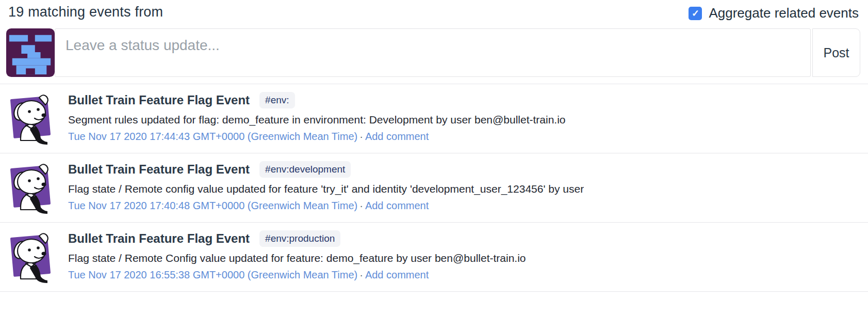  Describe the element at coordinates (433, 53) in the screenshot. I see `status-update-input` at that location.